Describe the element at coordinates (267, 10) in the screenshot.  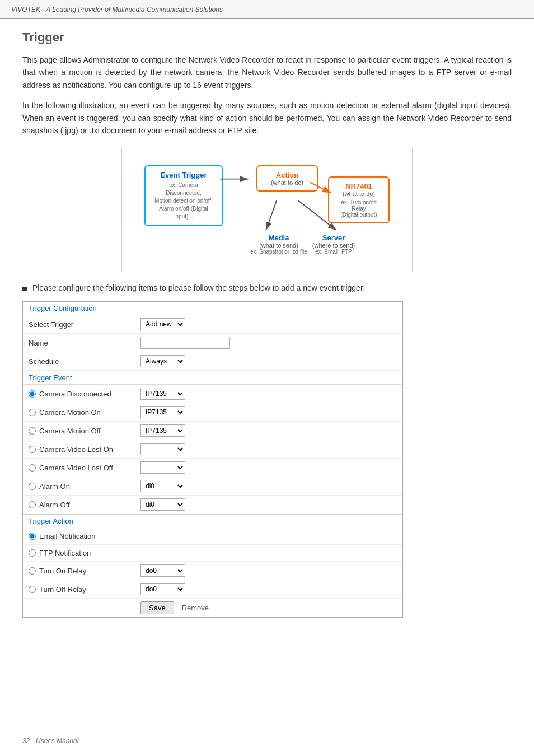
I see `page-header: VIVOTEK - A Leading Provider of Multimed…` at that location.